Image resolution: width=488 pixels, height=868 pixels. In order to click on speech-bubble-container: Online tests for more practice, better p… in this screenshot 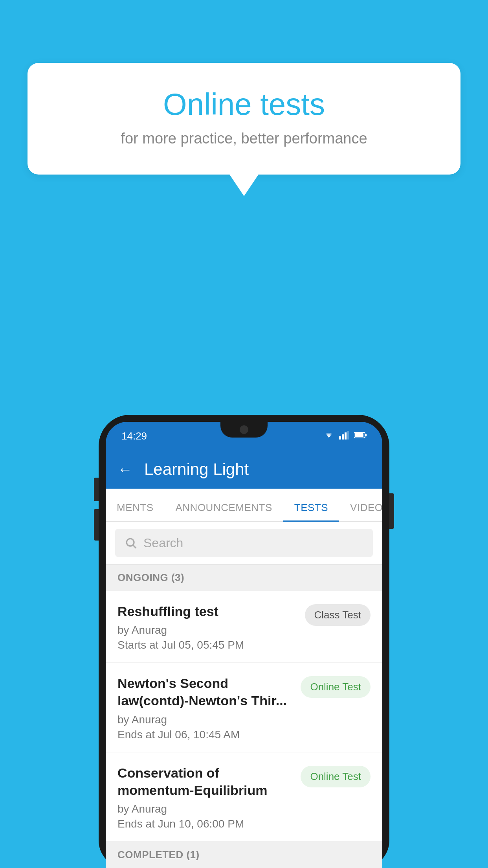, I will do `click(244, 119)`.